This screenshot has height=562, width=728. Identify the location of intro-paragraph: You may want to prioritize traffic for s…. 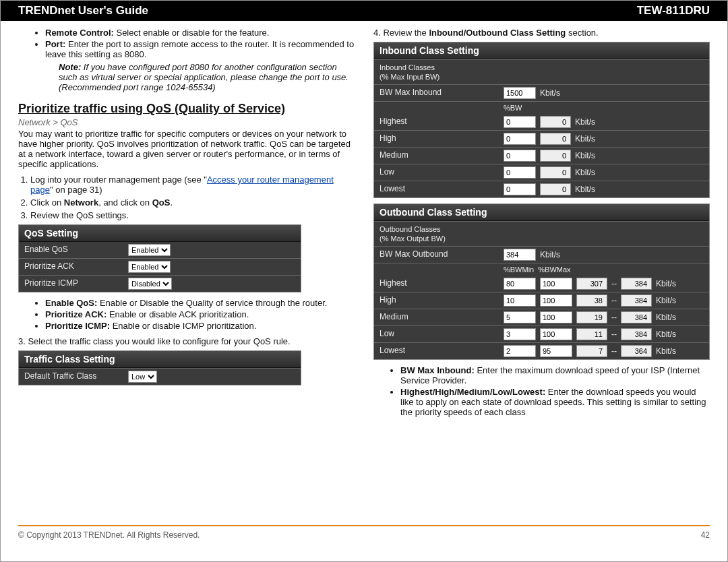
(186, 149).